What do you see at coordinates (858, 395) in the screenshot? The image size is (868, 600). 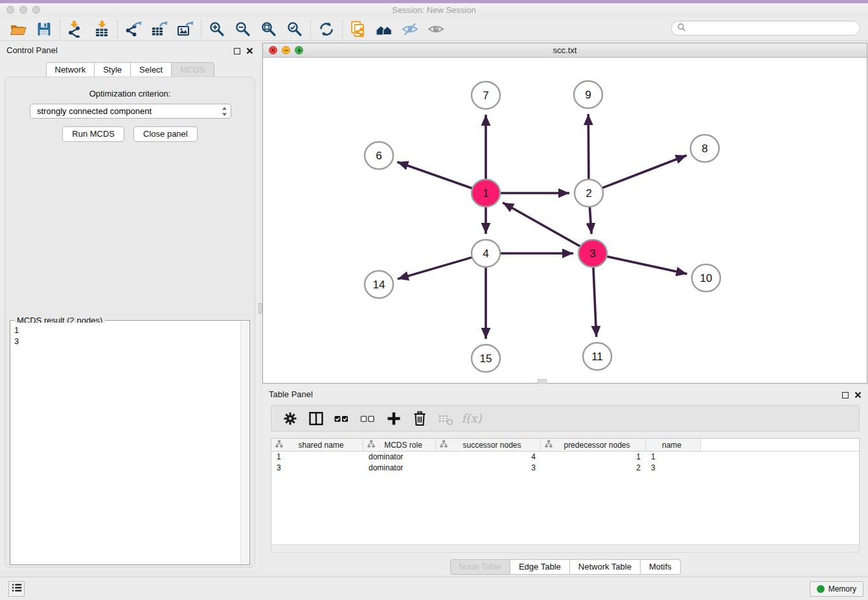 I see `table-panel-close-icon` at bounding box center [858, 395].